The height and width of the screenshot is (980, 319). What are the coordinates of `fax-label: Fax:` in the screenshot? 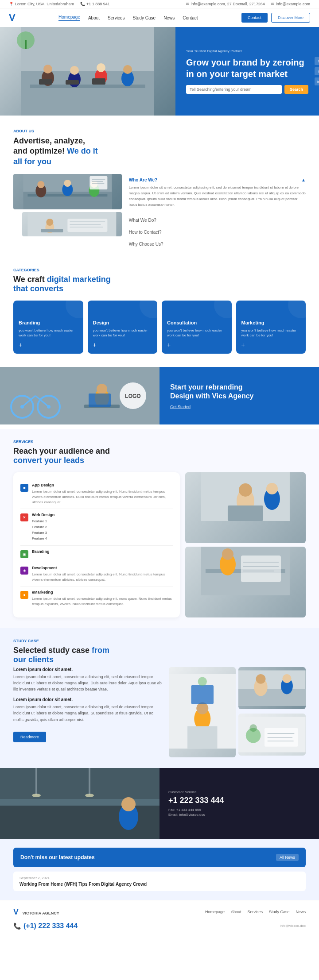 It's located at (172, 810).